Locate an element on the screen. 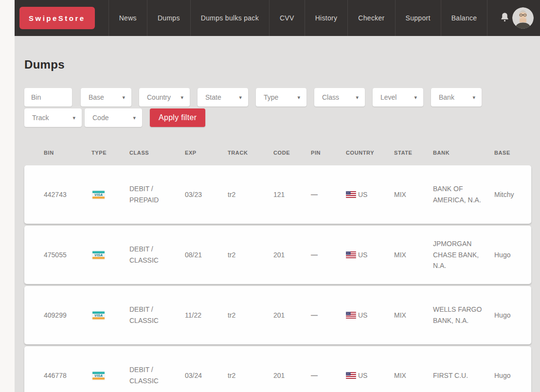 The image size is (540, 392). cell-bin: 442743 is located at coordinates (52, 195).